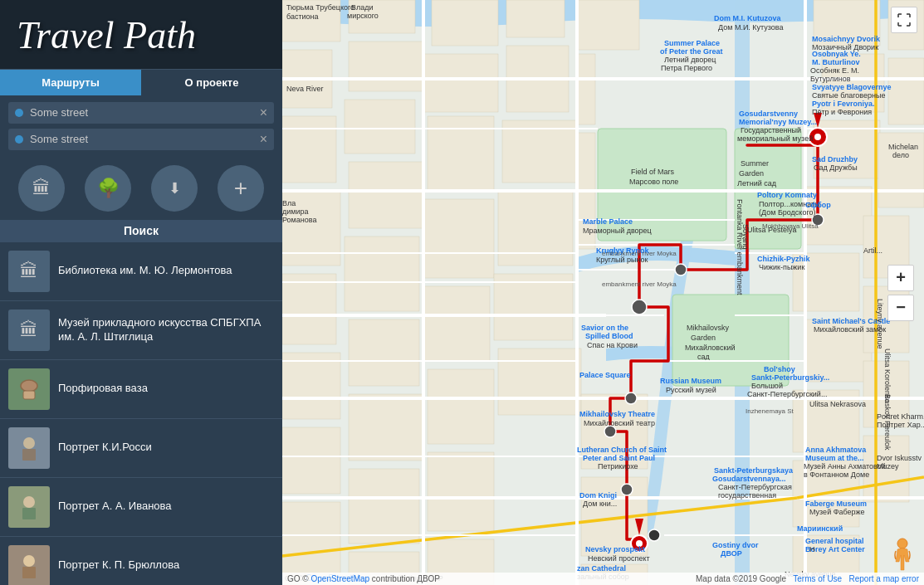  Describe the element at coordinates (838, 404) in the screenshot. I see `svg-text: Ulitsa Nekrasova` at that location.